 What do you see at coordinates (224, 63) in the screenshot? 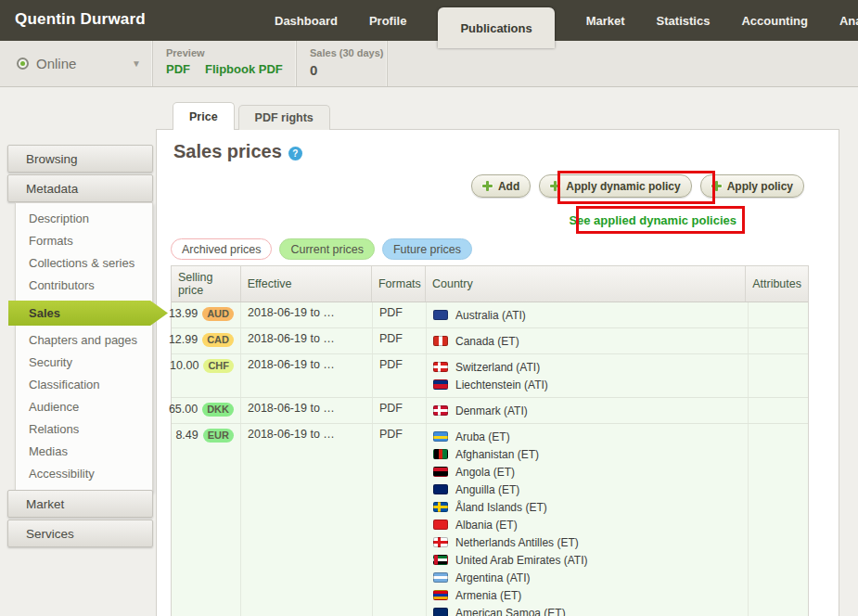
I see `preview-section: Preview PDFFlipbook PDF` at bounding box center [224, 63].